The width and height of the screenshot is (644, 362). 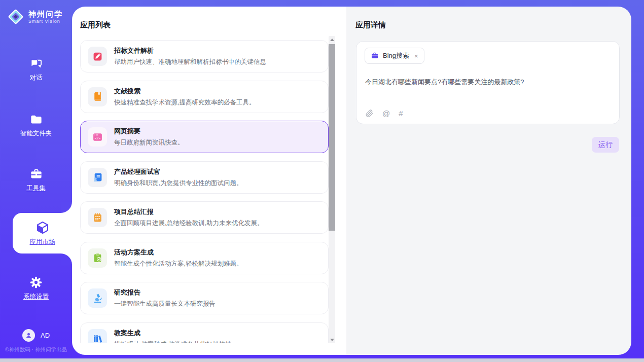 I want to click on chat-icon, so click(x=37, y=64).